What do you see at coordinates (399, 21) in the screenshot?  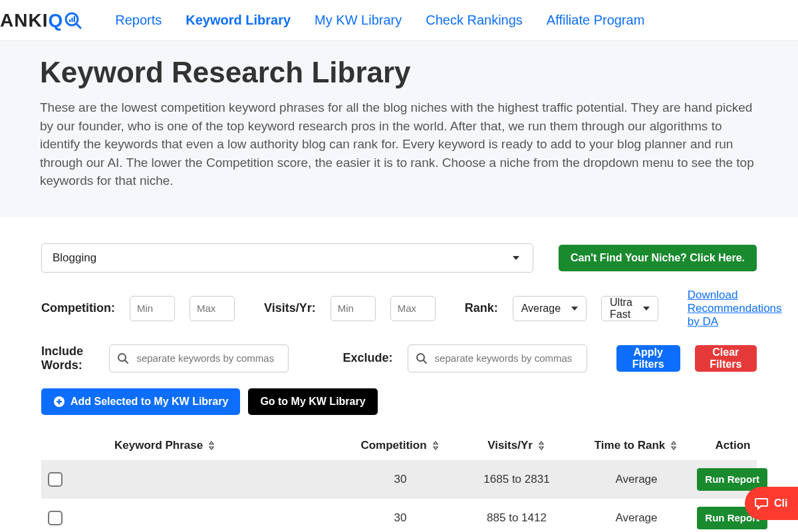 I see `top-nav: ANKIQ Reports Keyword Library My KW Libr…` at bounding box center [399, 21].